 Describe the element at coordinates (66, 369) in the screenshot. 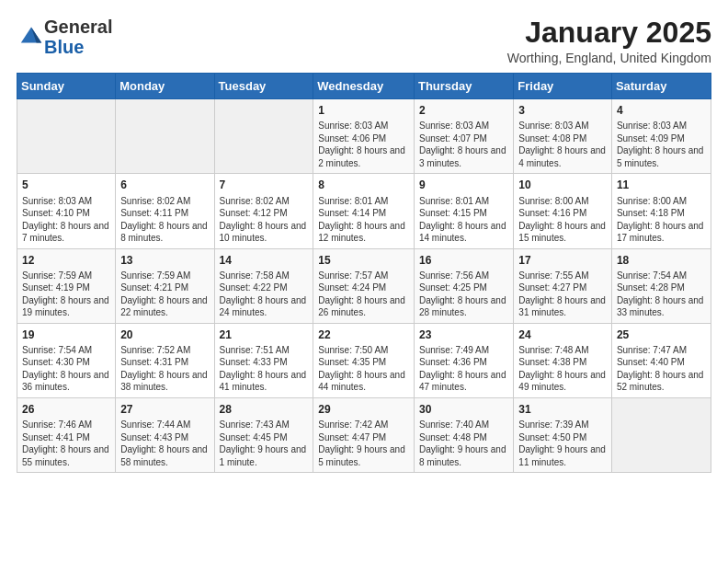

I see `day-info: Sunrise: 7:54 AM Sunset: 4:30 PM Dayligh…` at that location.